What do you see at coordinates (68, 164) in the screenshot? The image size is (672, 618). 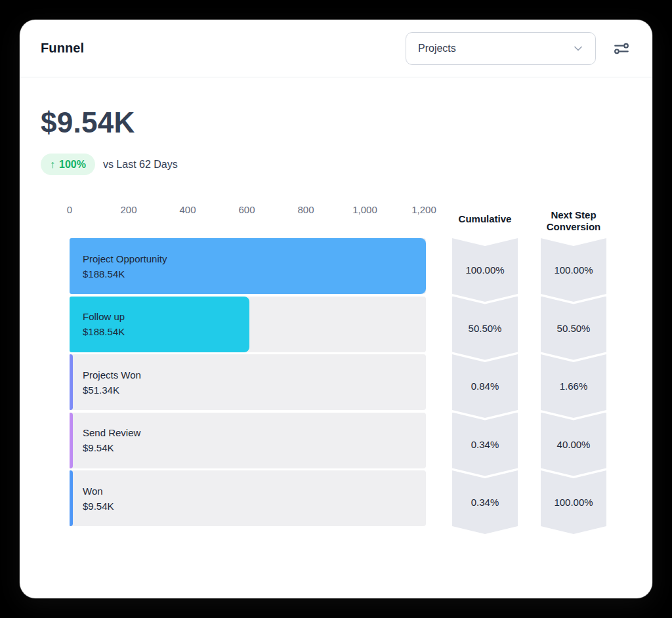 I see `change-badge: ↑ 100%` at bounding box center [68, 164].